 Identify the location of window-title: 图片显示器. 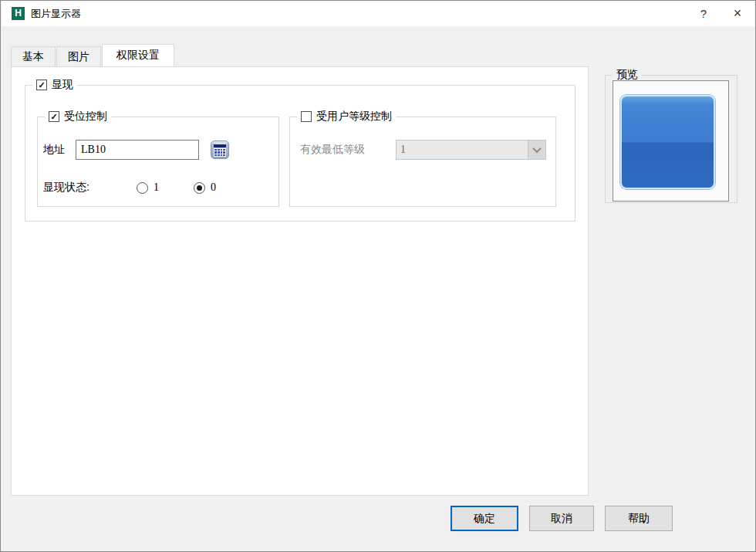
(56, 14).